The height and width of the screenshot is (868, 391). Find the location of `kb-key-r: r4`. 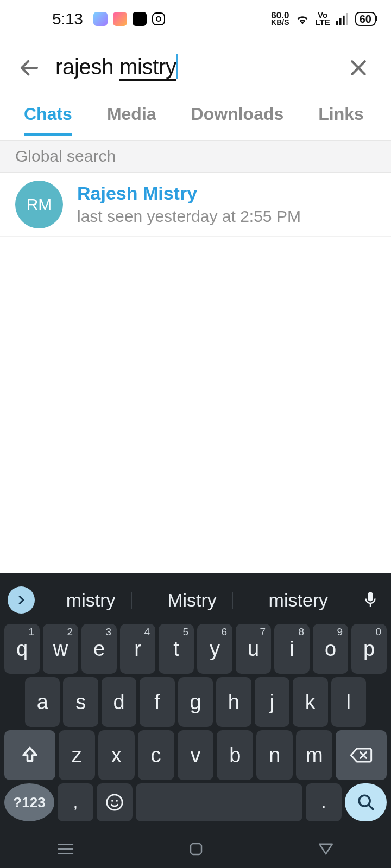

kb-key-r: r4 is located at coordinates (138, 649).